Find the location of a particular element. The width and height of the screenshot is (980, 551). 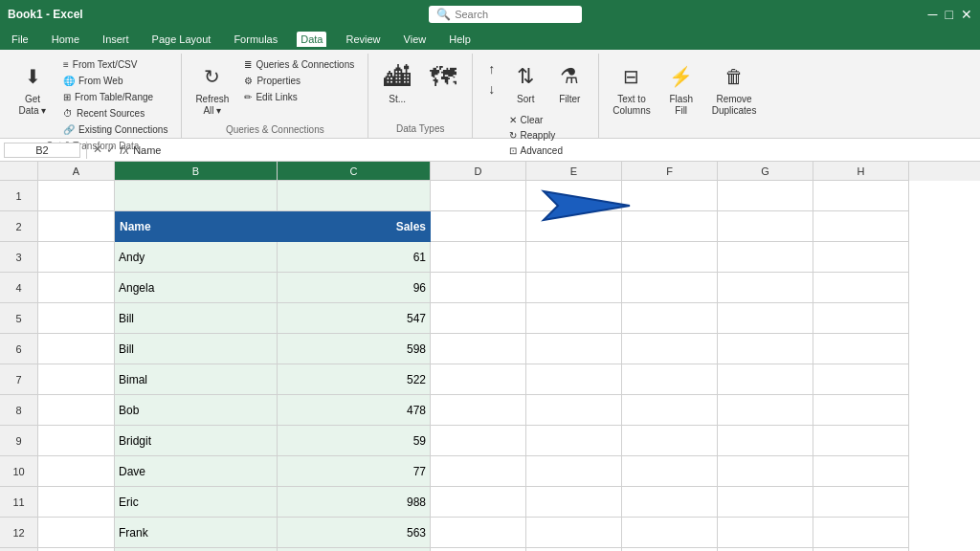

cell-G8 is located at coordinates (766, 410).